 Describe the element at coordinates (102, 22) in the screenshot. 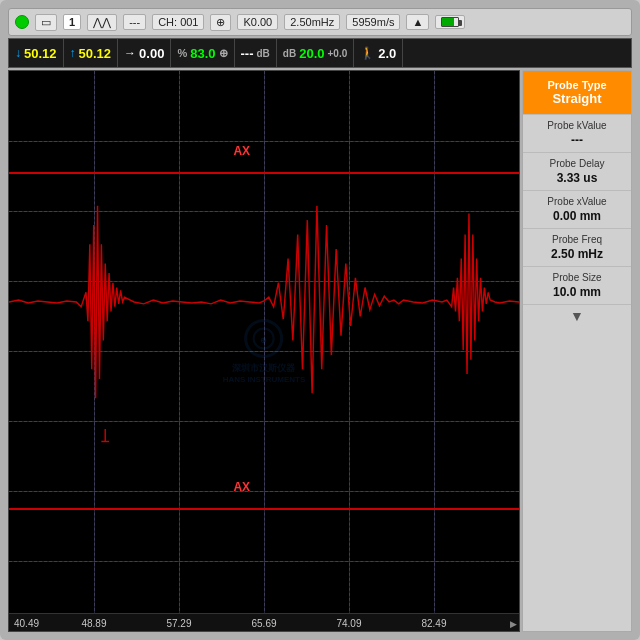

I see `waveform-icon: ⋀⋀` at that location.